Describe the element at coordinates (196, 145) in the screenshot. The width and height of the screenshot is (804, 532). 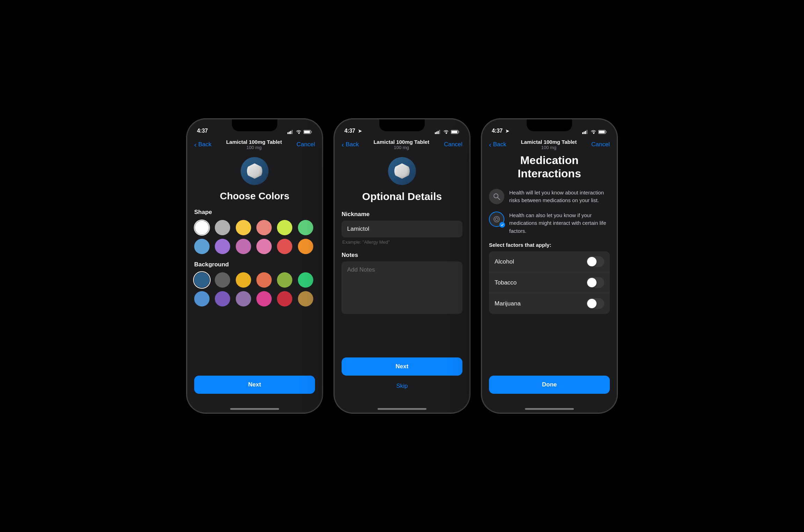
I see `back-chevron-1: ‹` at that location.